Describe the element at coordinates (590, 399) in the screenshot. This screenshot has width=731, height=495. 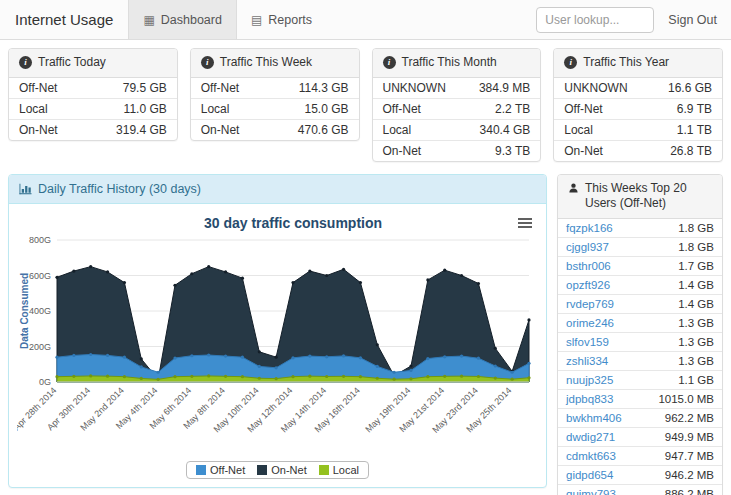
I see `user-link: jdpbq833` at that location.